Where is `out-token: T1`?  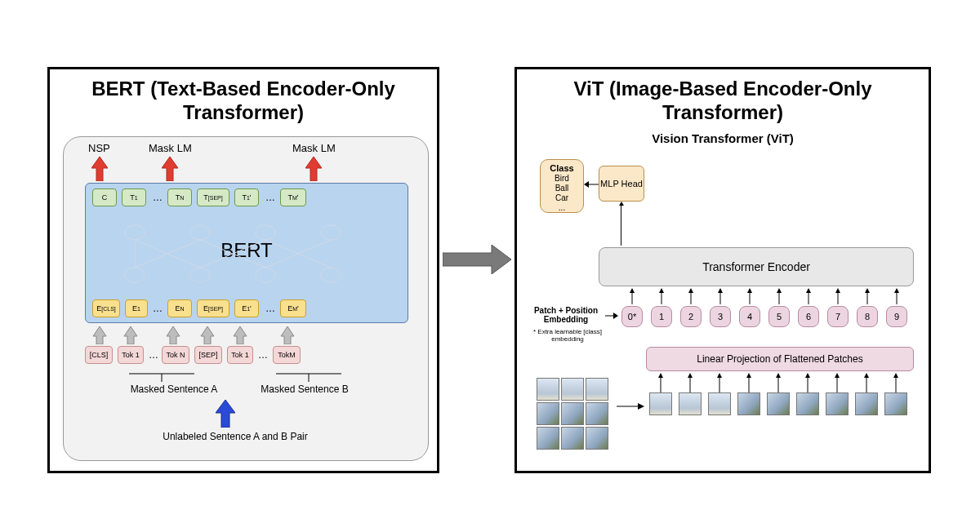 out-token: T1 is located at coordinates (134, 197).